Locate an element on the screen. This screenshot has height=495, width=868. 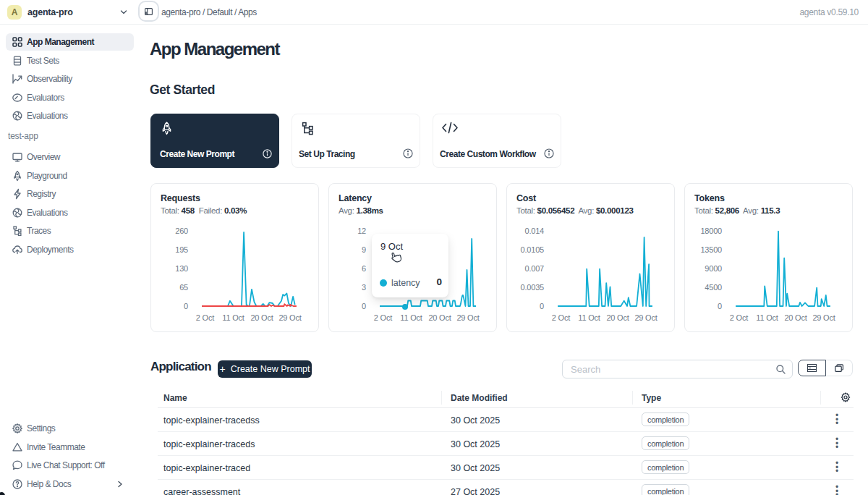
svg-text: 0.0035 is located at coordinates (532, 287).